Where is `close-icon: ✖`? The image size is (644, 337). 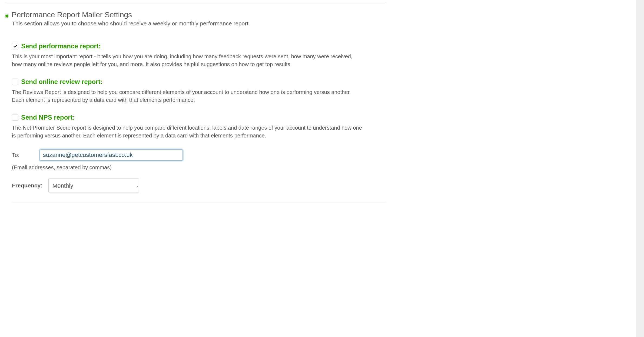
close-icon: ✖ is located at coordinates (7, 16).